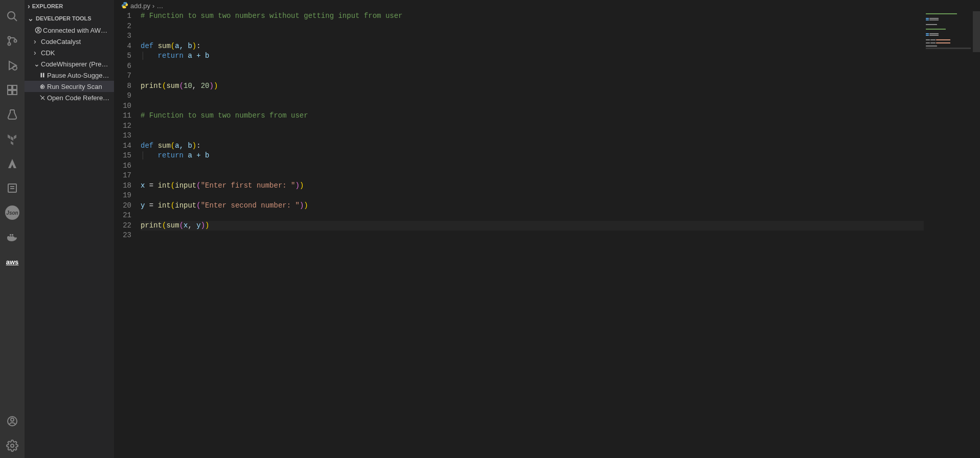  What do you see at coordinates (12, 421) in the screenshot?
I see `accounts-icon` at bounding box center [12, 421].